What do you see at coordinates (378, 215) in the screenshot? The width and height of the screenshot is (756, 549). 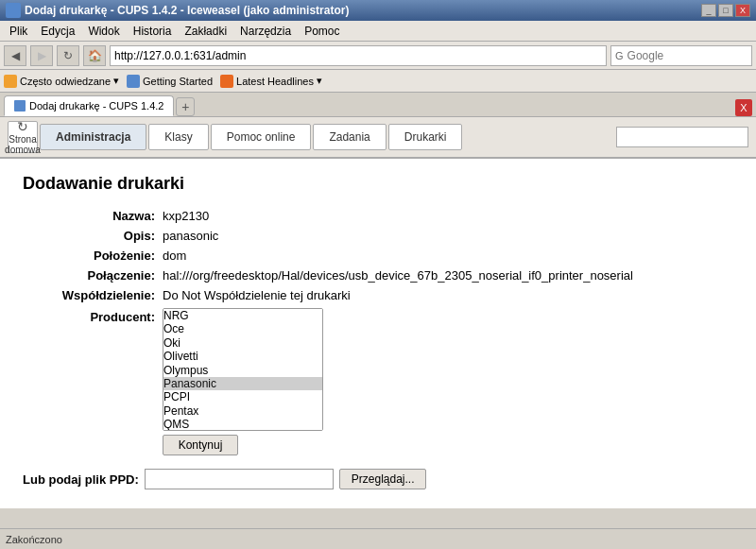 I see `form-row-nazwa: Nazwa: kxp2130` at bounding box center [378, 215].